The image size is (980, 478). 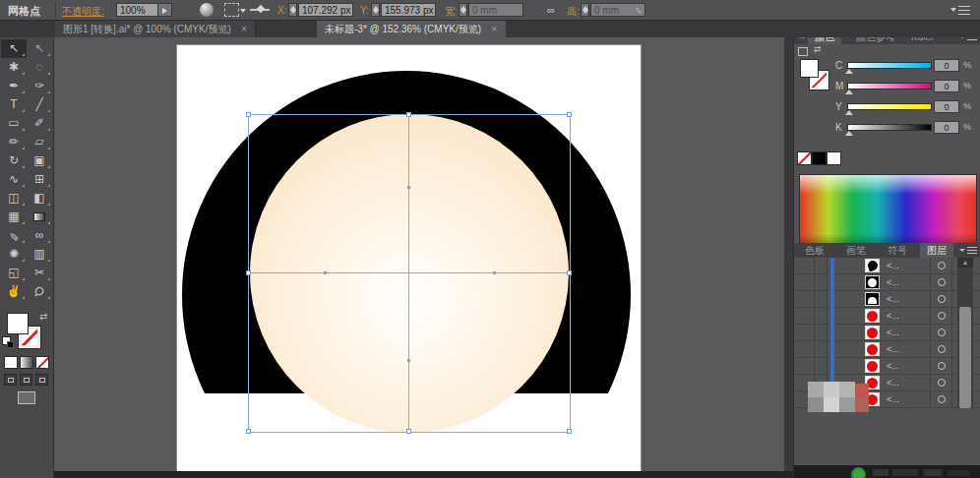 What do you see at coordinates (496, 10) in the screenshot?
I see `width-field: 0 mm` at bounding box center [496, 10].